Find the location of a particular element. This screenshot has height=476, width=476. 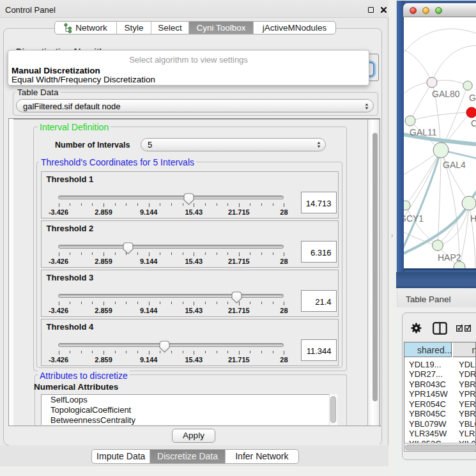

svg-text: GAL11 is located at coordinates (423, 132).